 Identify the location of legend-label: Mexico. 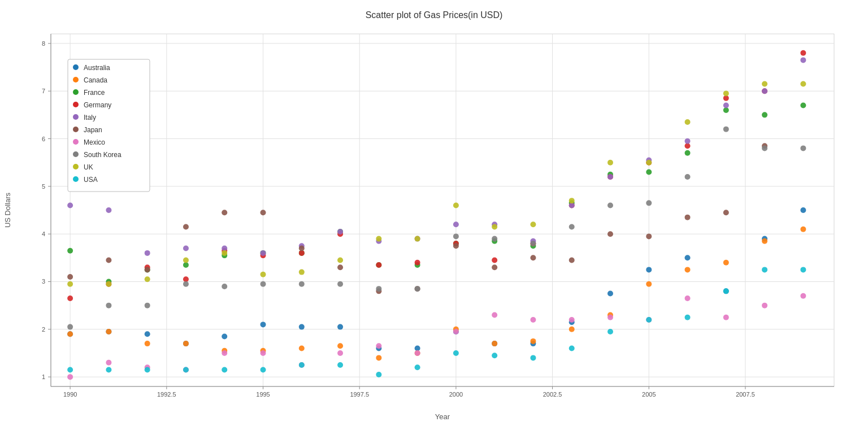
(94, 142).